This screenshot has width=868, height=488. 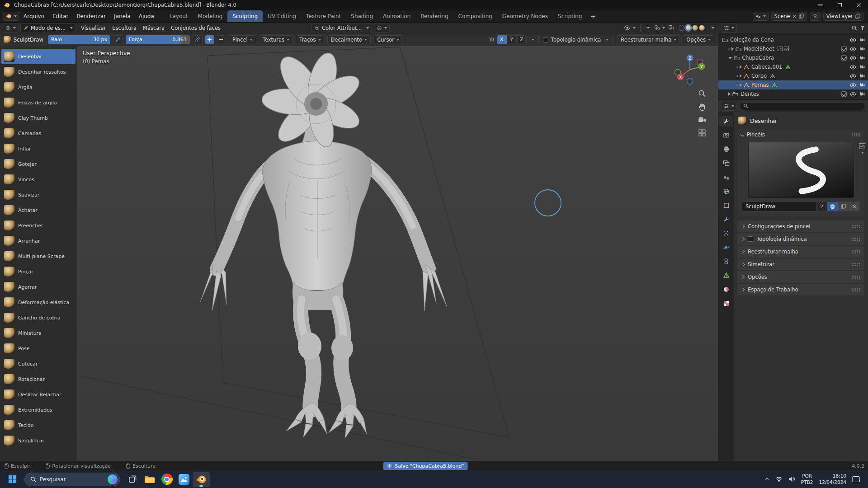 I want to click on tab-modifiers, so click(x=726, y=219).